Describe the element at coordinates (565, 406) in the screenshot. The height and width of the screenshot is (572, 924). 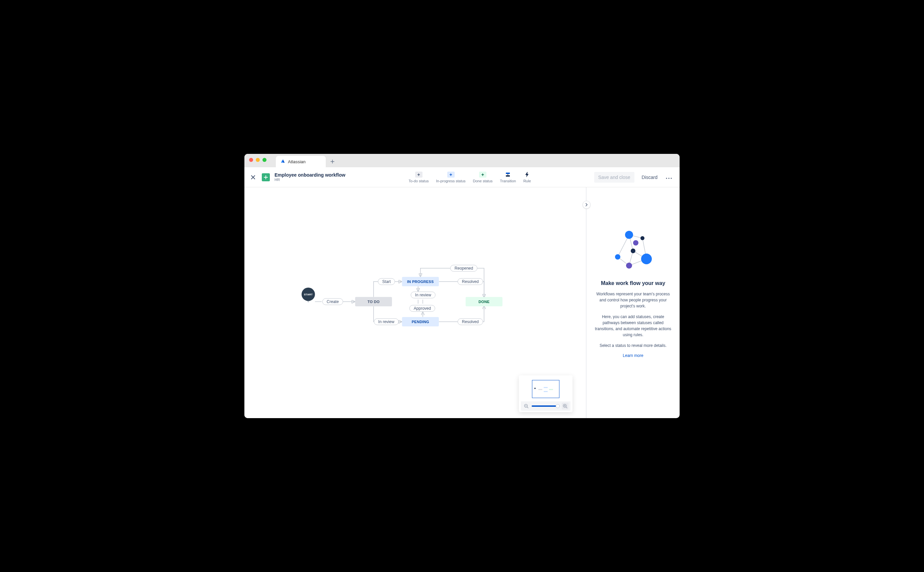
I see `zoom-in-button` at that location.